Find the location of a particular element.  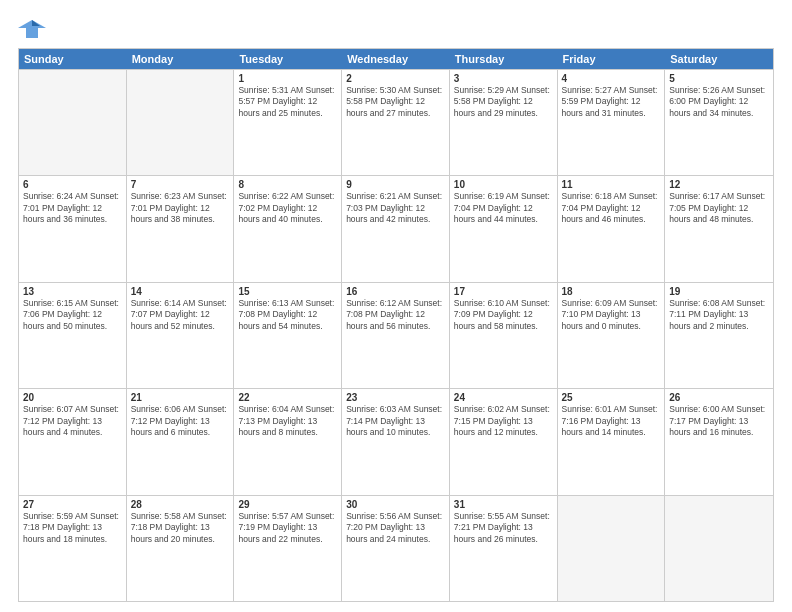

day-number: 4 is located at coordinates (612, 78).